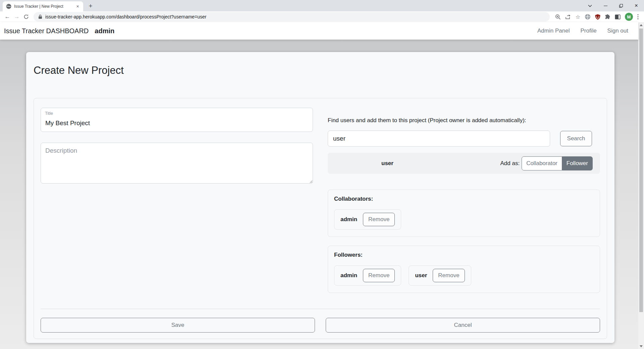 Image resolution: width=644 pixels, height=349 pixels. What do you see at coordinates (320, 68) in the screenshot?
I see `page-title: Create New Project` at bounding box center [320, 68].